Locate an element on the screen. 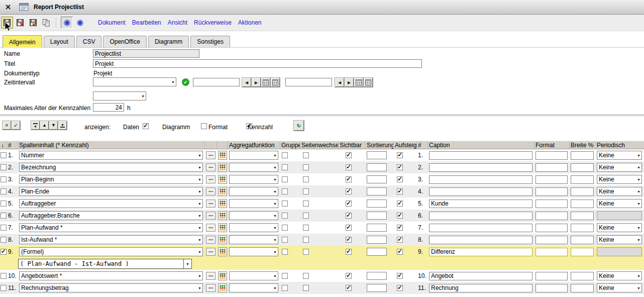 The height and width of the screenshot is (297, 644). menu-bearbeiten: Bearbeiten is located at coordinates (147, 23).